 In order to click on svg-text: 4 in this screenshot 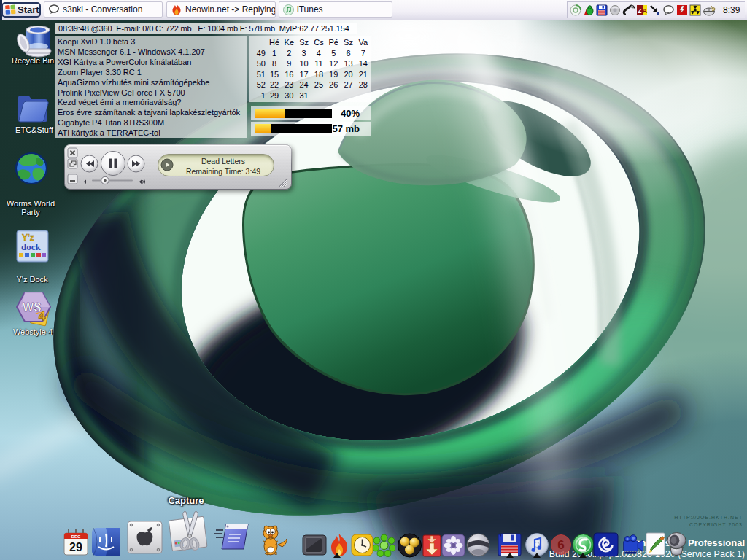, I will do `click(42, 316)`.